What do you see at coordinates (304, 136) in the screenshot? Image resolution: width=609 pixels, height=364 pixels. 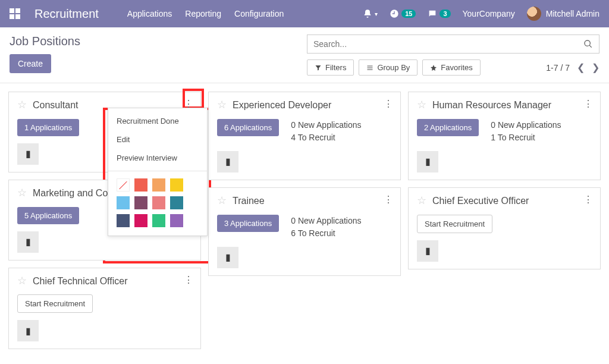 I see `job-card: ☆ Experienced Developer ⋮ 6 Applications…` at bounding box center [304, 136].